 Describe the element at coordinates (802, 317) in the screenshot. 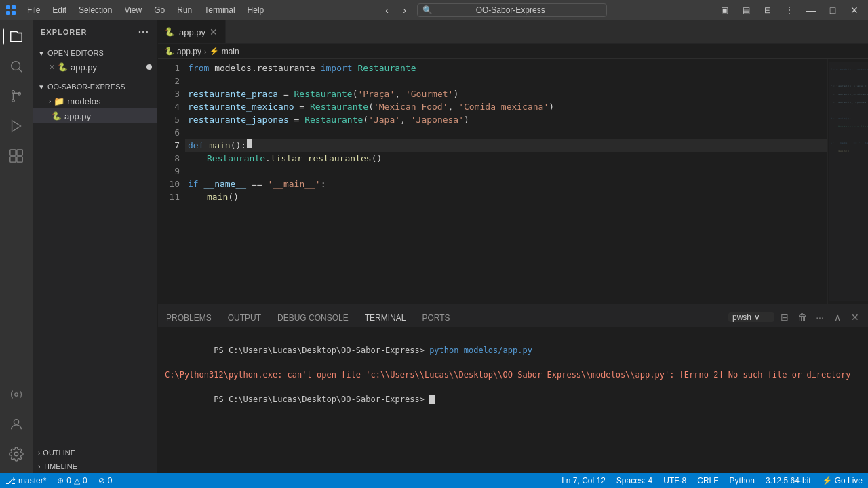

I see `kill-terminal-icon: 🗑` at that location.